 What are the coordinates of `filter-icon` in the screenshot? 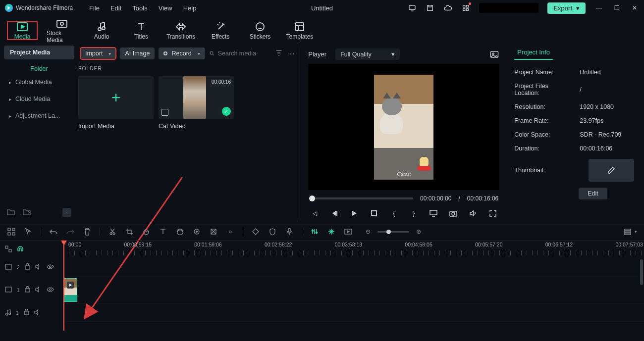 It's located at (279, 53).